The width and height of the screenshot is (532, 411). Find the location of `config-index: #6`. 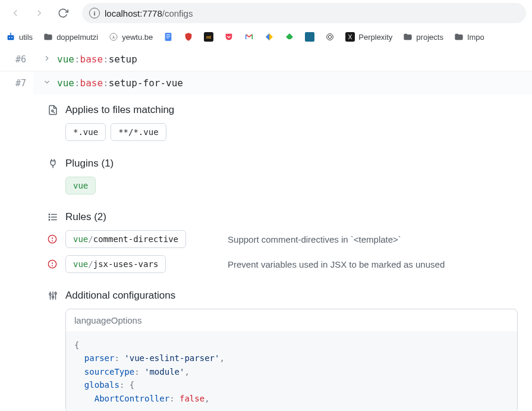

config-index: #6 is located at coordinates (17, 59).